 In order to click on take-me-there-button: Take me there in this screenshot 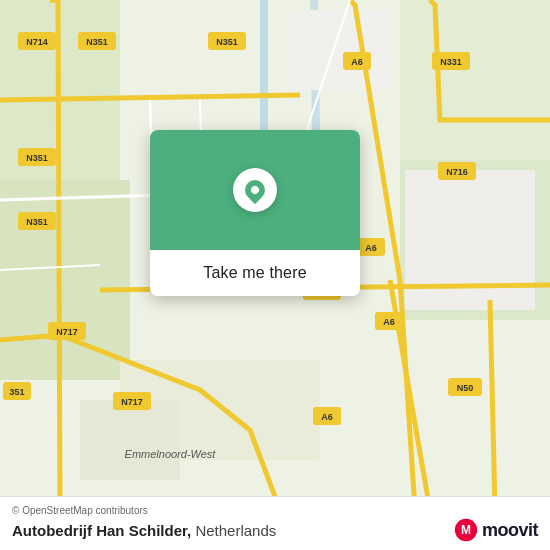, I will do `click(255, 273)`.